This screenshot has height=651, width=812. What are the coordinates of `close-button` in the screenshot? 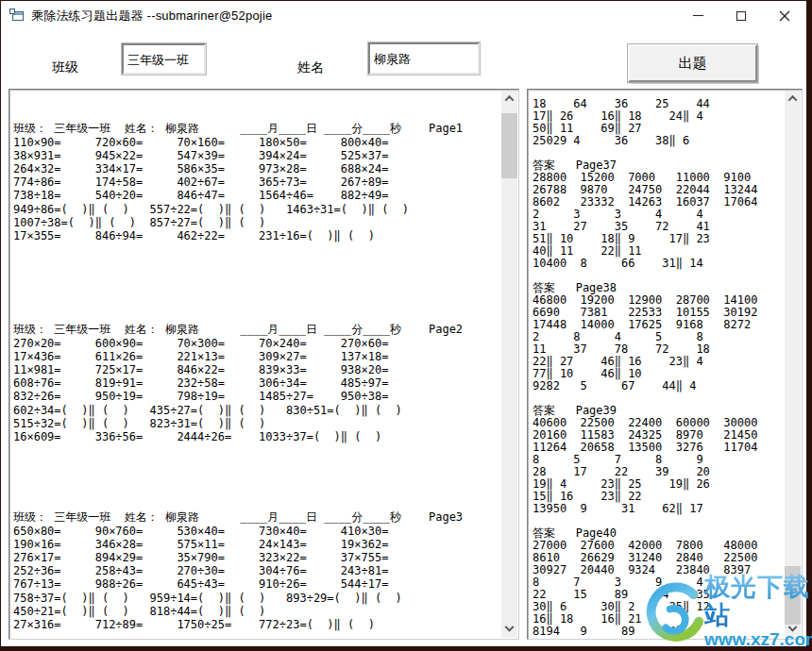 It's located at (785, 15).